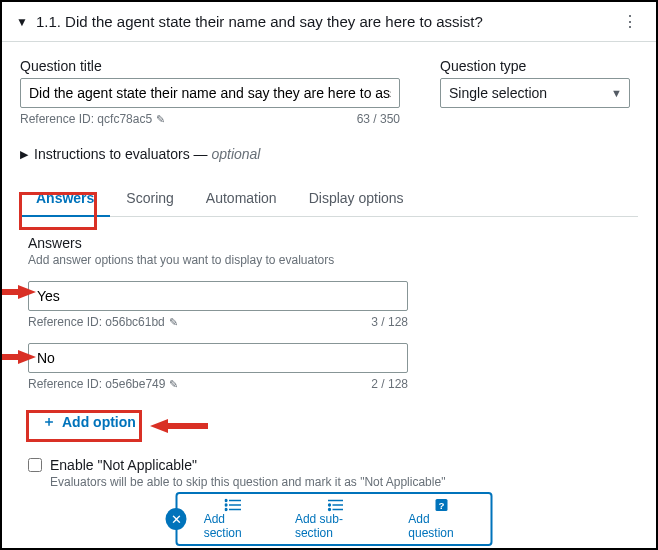 Image resolution: width=658 pixels, height=550 pixels. What do you see at coordinates (344, 482) in the screenshot?
I see `enable-na-sub: Evaluators will be able to skip this que…` at bounding box center [344, 482].